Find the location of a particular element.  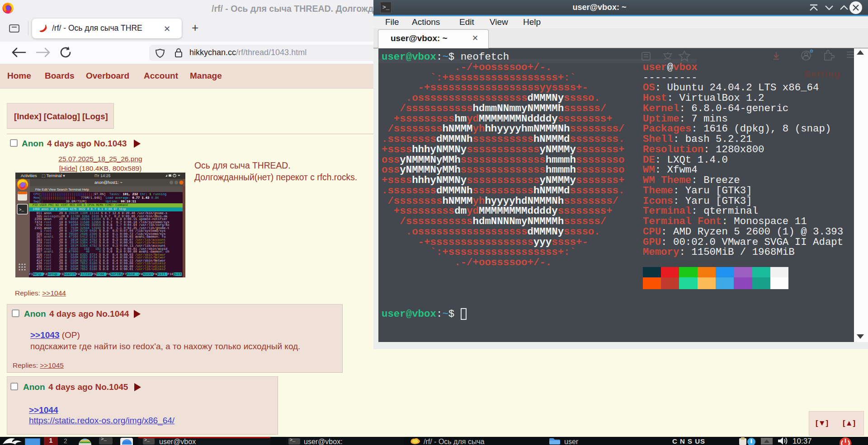

svg-text: anon@host1: ~ is located at coordinates (108, 183).